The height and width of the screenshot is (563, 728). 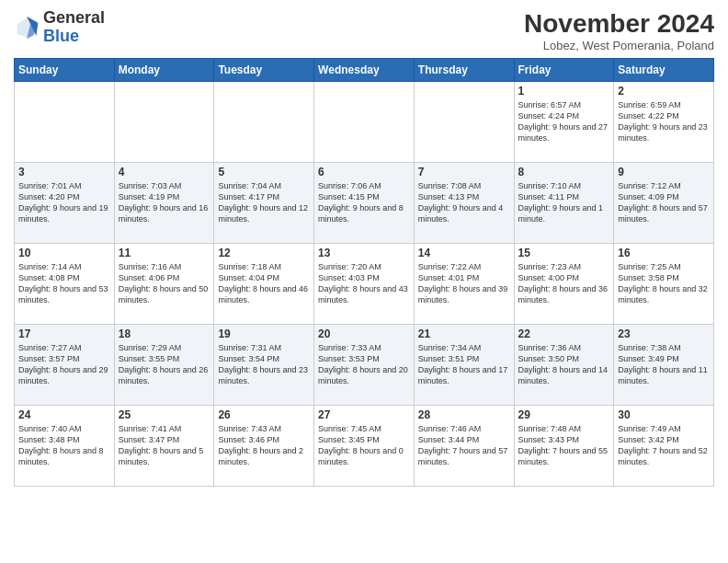 What do you see at coordinates (64, 283) in the screenshot?
I see `day-info: Sunrise: 7:14 AM Sunset: 4:08 PM Dayligh…` at bounding box center [64, 283].